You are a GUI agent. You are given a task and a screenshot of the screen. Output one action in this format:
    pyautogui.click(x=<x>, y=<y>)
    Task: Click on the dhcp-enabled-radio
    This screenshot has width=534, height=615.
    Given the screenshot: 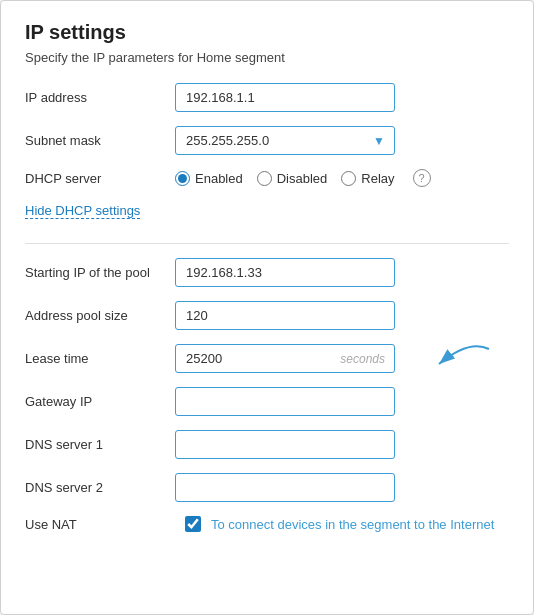 What is the action you would take?
    pyautogui.click(x=182, y=178)
    